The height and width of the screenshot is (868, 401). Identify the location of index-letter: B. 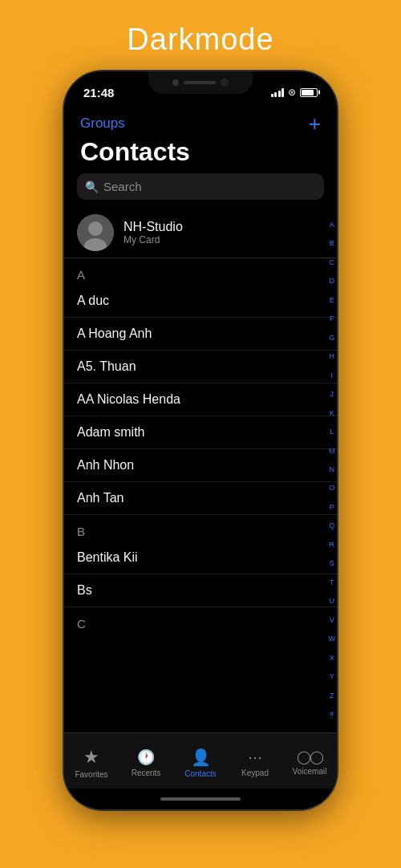
(332, 244).